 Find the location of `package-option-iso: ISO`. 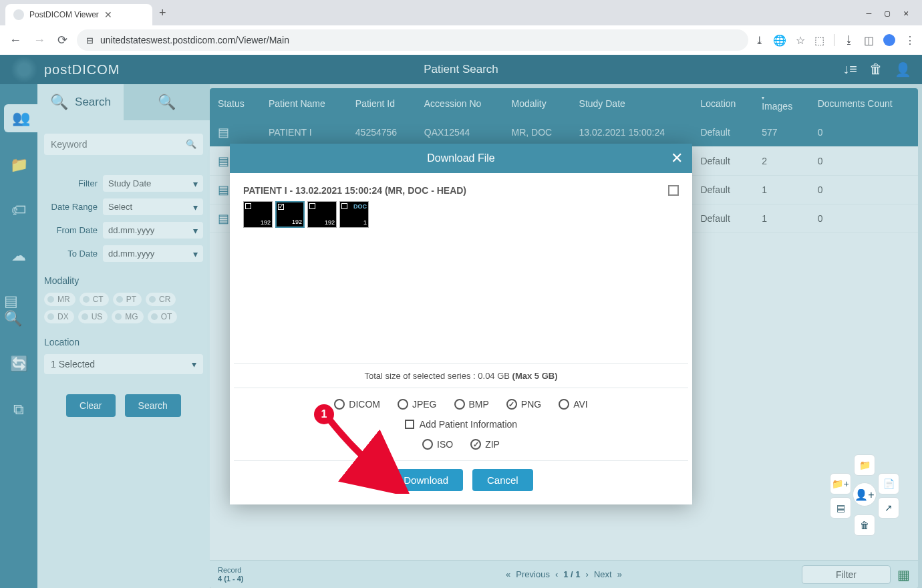

package-option-iso: ISO is located at coordinates (438, 444).